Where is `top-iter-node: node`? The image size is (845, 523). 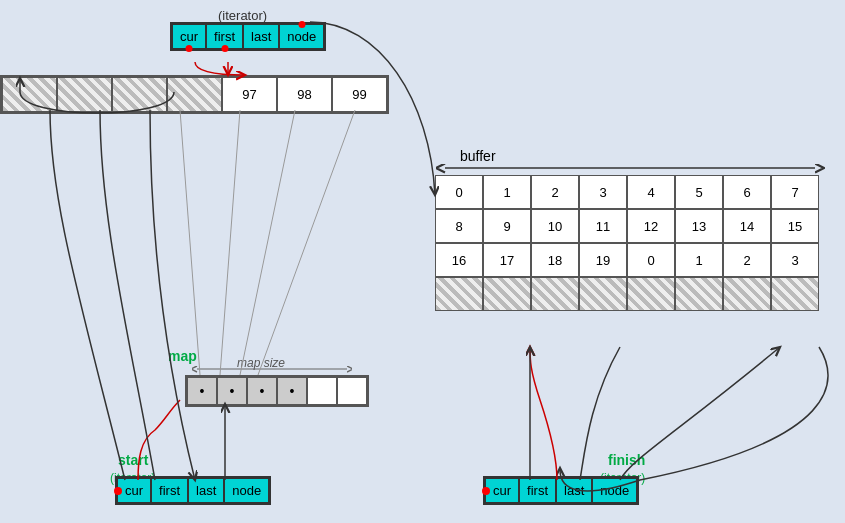
top-iter-node: node is located at coordinates (302, 36).